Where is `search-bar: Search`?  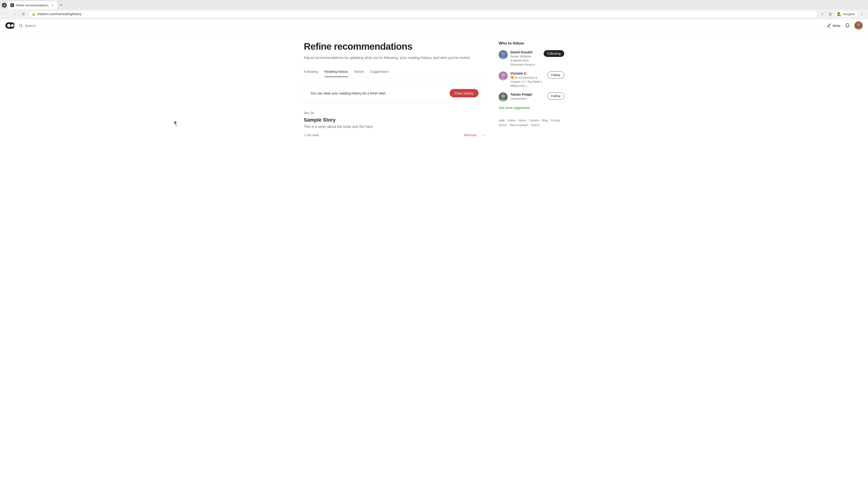
search-bar: Search is located at coordinates (27, 26).